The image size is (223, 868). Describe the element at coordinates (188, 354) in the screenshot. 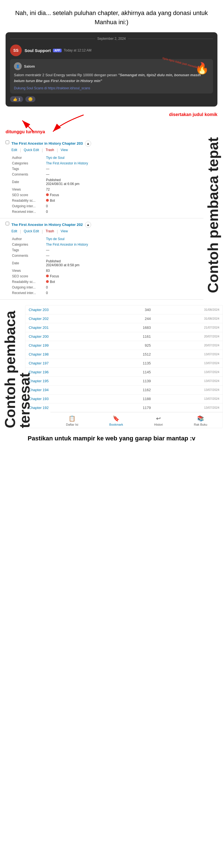

I see `chapter-date-5: 13/07/2024` at that location.